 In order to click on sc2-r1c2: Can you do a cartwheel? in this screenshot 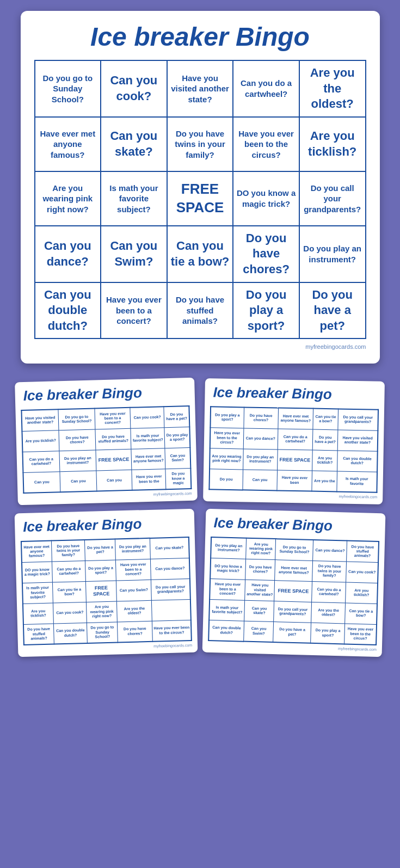, I will do `click(295, 440)`.